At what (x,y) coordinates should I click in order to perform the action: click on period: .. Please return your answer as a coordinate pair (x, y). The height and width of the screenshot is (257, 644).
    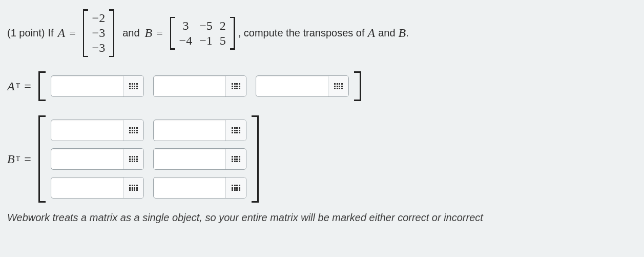
    Looking at the image, I should click on (407, 33).